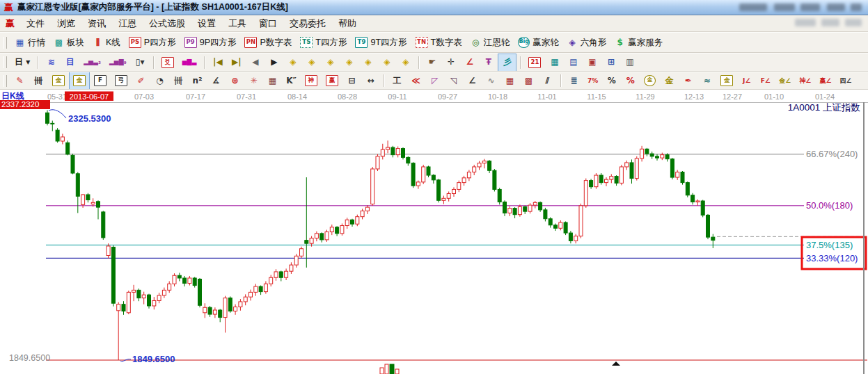 This screenshot has width=868, height=374. What do you see at coordinates (66, 24) in the screenshot?
I see `menu-browse: 浏览` at bounding box center [66, 24].